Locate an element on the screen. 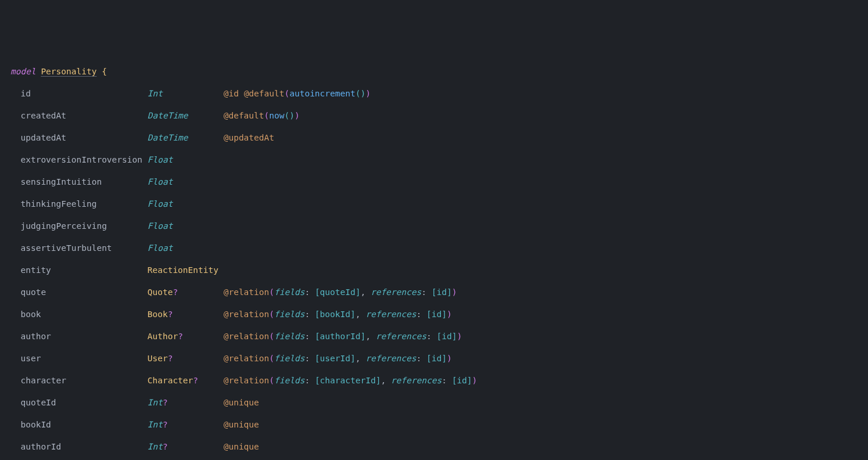 The image size is (868, 460). field-author: author Author? @relation(fields: [author… is located at coordinates (434, 337).